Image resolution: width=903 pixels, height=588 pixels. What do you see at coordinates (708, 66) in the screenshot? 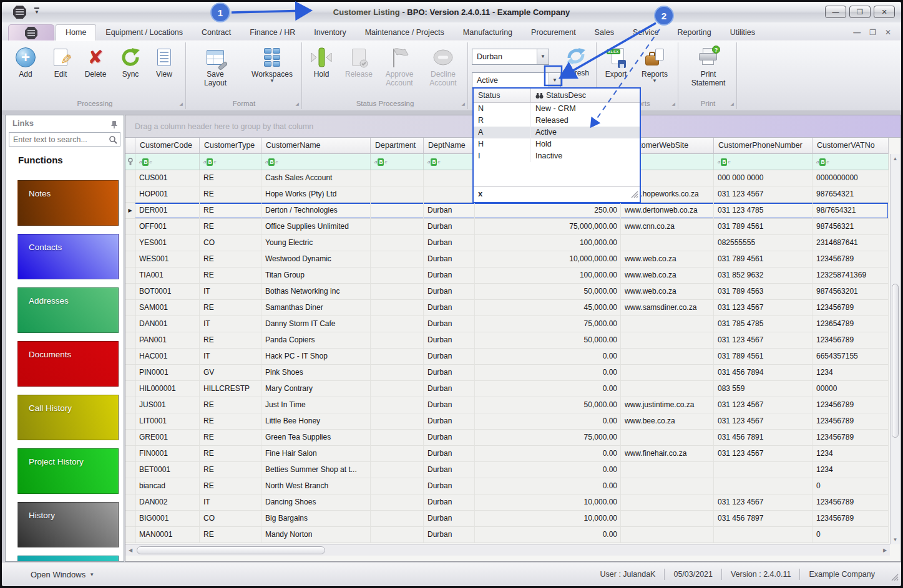
I see `print-statement-button: ? Print Statement` at bounding box center [708, 66].